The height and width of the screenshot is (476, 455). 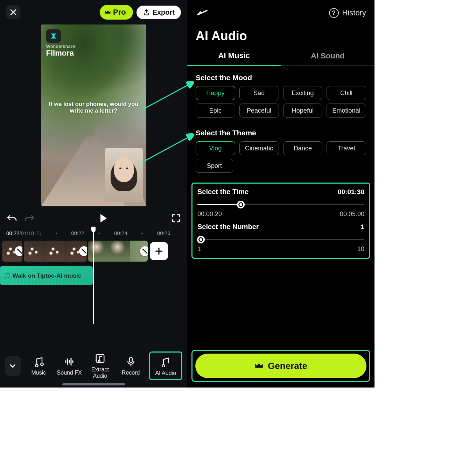 I want to click on chevron-down-icon, so click(x=13, y=366).